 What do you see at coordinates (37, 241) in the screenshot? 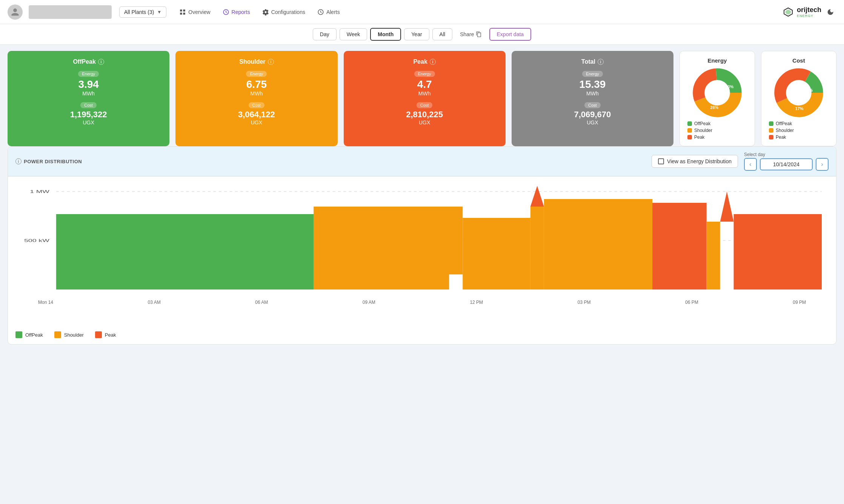
I see `svg-text: 500 kW` at bounding box center [37, 241].